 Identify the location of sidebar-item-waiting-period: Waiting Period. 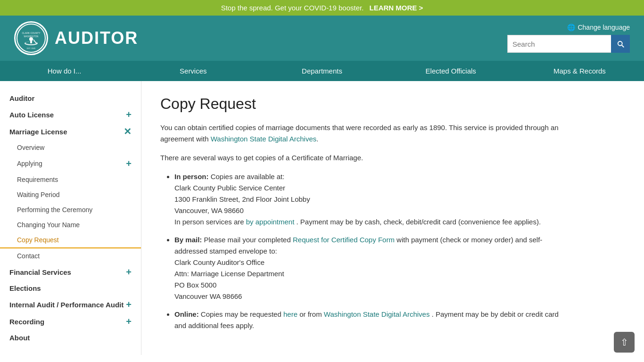
(71, 195).